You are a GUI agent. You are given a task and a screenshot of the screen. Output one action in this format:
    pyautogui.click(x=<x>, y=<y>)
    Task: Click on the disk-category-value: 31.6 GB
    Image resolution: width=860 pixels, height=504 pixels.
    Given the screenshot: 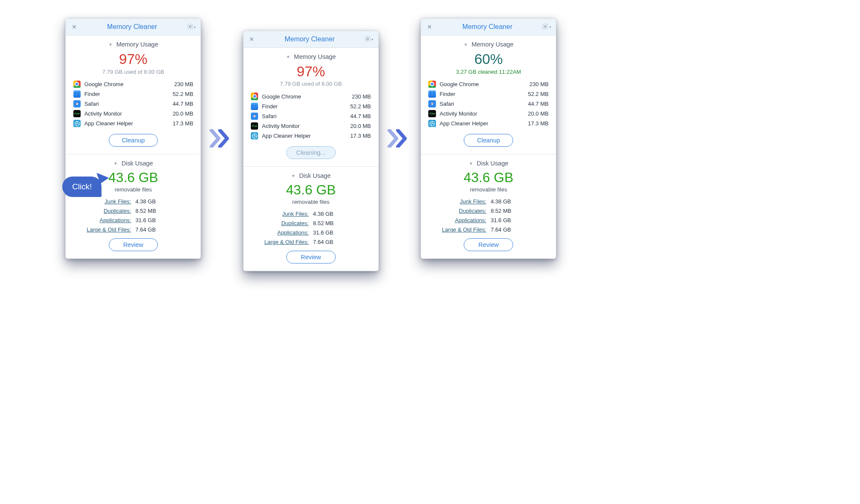 What is the action you would take?
    pyautogui.click(x=338, y=233)
    